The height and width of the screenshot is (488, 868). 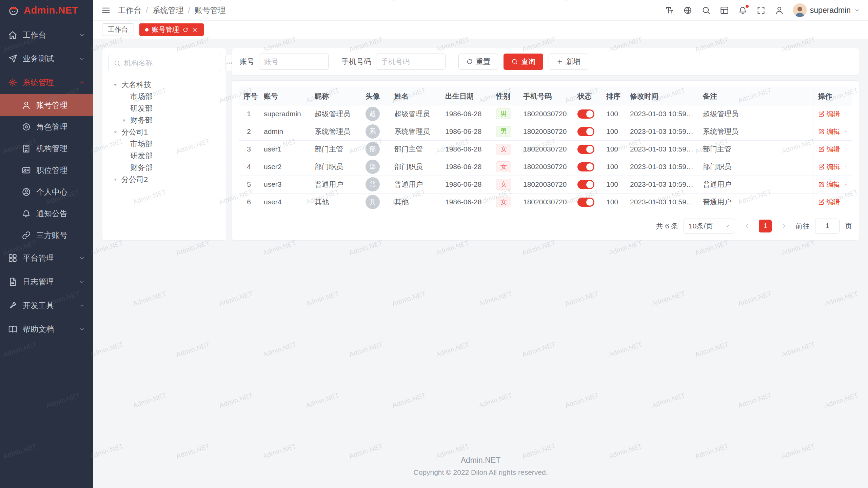 I want to click on logo: Admin.NET, so click(x=47, y=10).